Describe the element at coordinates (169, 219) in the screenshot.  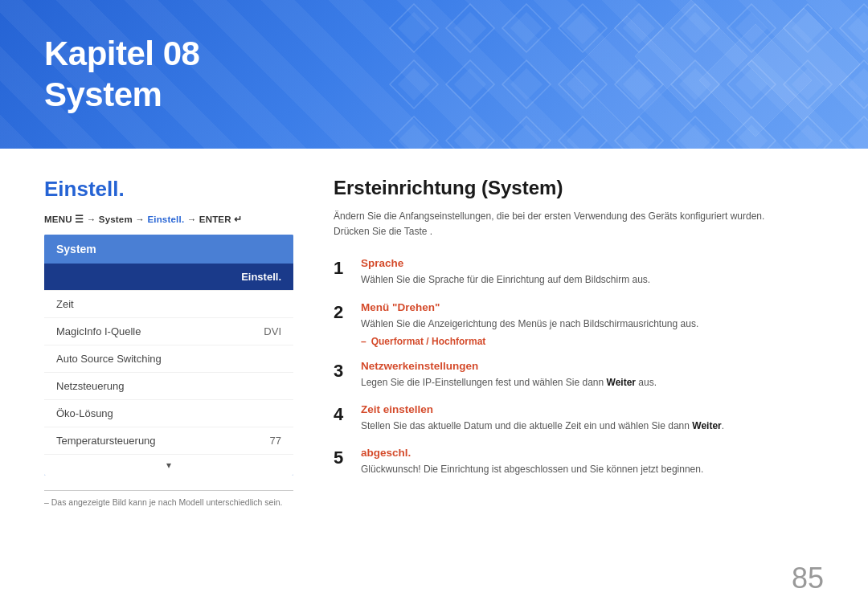
I see `menu-path: MENU ☰ → System → Einstell. → ENTER ↵` at that location.